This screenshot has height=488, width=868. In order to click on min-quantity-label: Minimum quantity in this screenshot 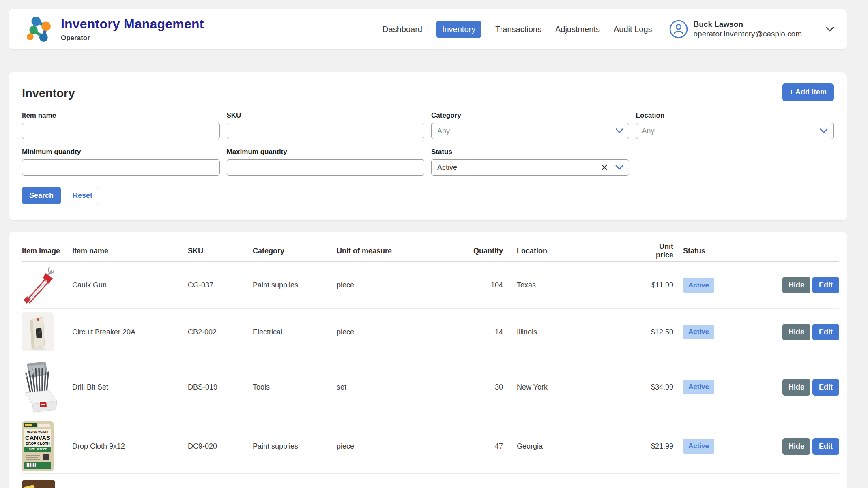, I will do `click(121, 152)`.